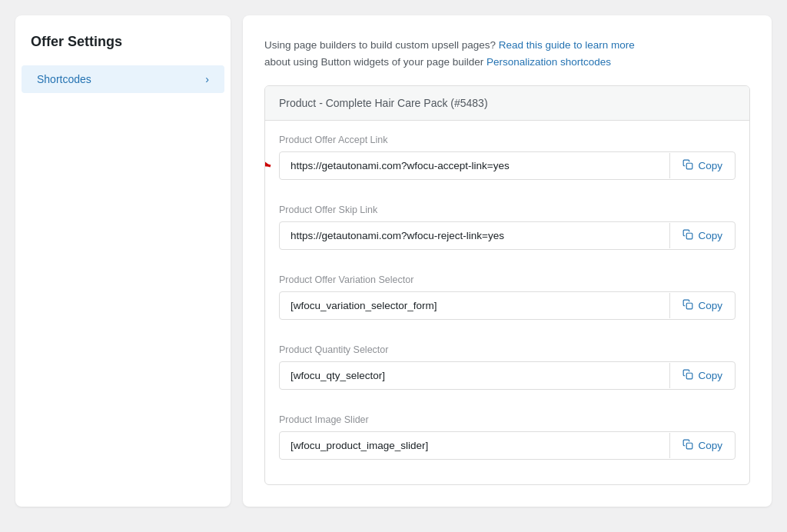  What do you see at coordinates (475, 375) in the screenshot?
I see `shortcode-value-3: [wfocu_qty_selector]` at bounding box center [475, 375].